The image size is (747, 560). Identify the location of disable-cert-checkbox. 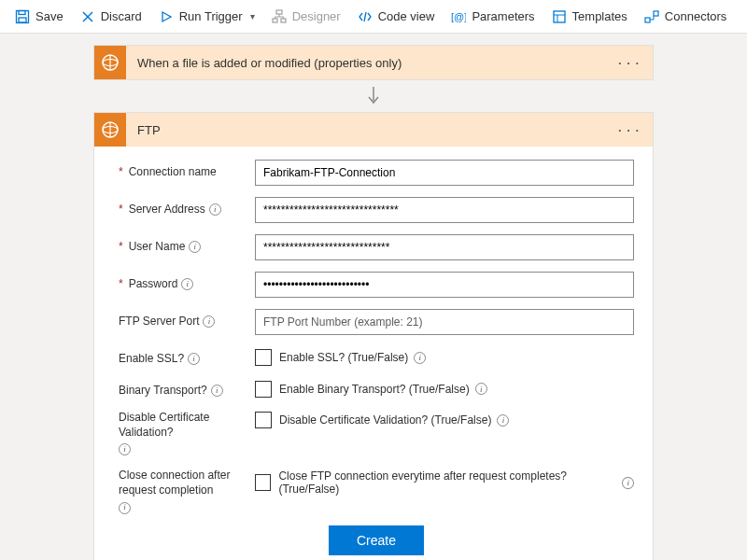
(263, 420).